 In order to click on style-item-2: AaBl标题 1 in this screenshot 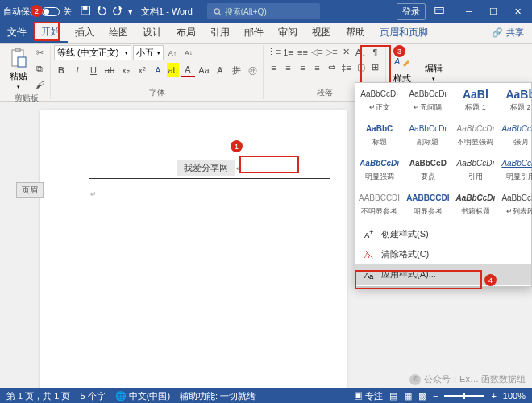, I will do `click(476, 100)`.